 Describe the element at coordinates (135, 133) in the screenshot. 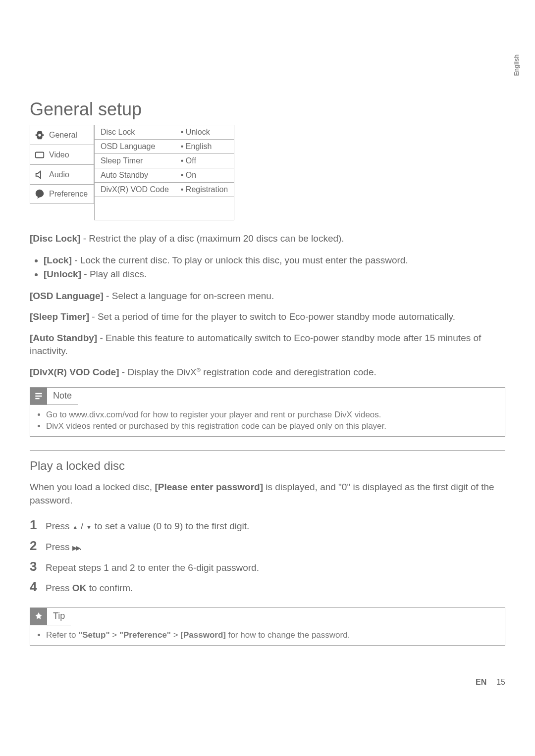

I see `setting-label: Disc Lock` at that location.